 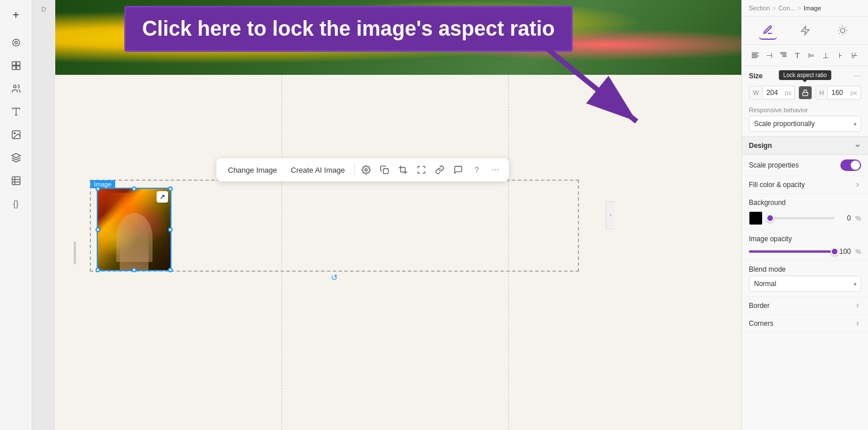 I want to click on size-title: Size, so click(x=756, y=76).